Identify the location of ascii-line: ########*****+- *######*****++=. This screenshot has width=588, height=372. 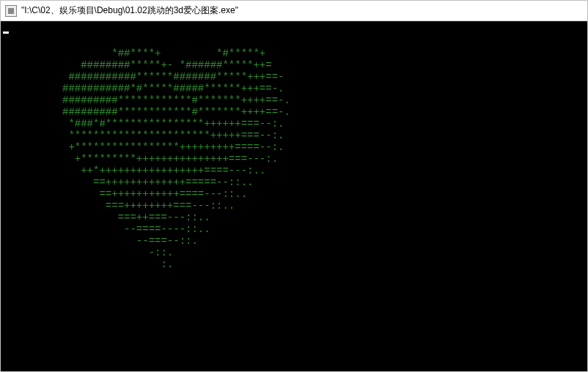
(145, 65).